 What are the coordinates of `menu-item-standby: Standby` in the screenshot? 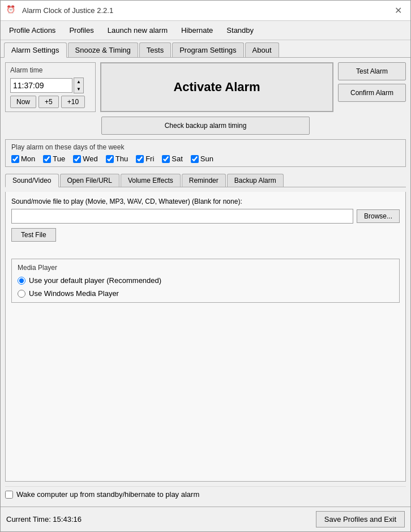 It's located at (240, 31).